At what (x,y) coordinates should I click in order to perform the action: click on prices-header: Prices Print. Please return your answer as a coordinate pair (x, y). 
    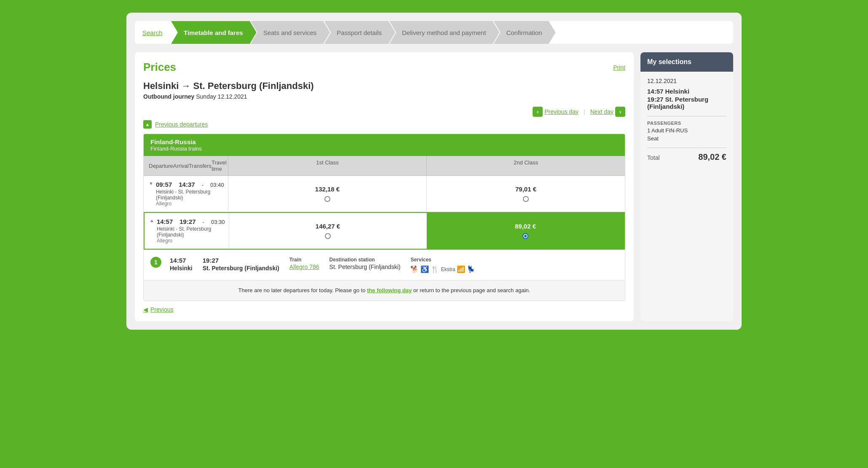
    Looking at the image, I should click on (384, 67).